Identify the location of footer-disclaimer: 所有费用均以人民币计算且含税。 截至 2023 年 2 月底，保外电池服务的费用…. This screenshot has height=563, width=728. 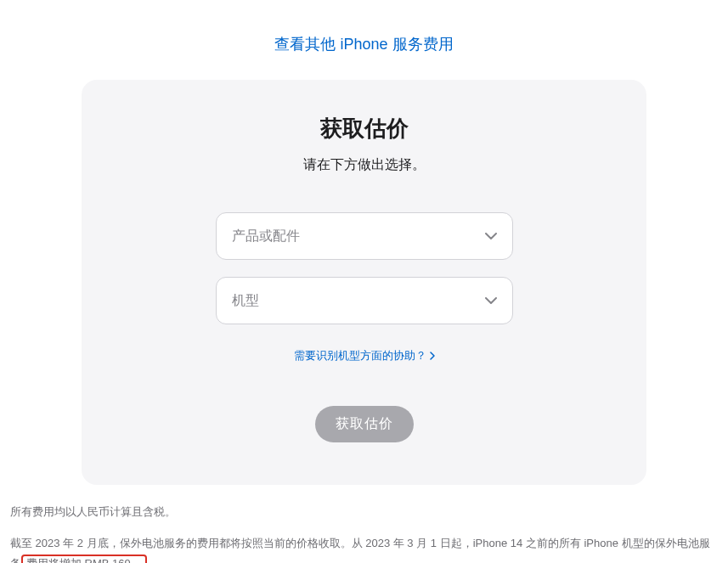
(364, 524).